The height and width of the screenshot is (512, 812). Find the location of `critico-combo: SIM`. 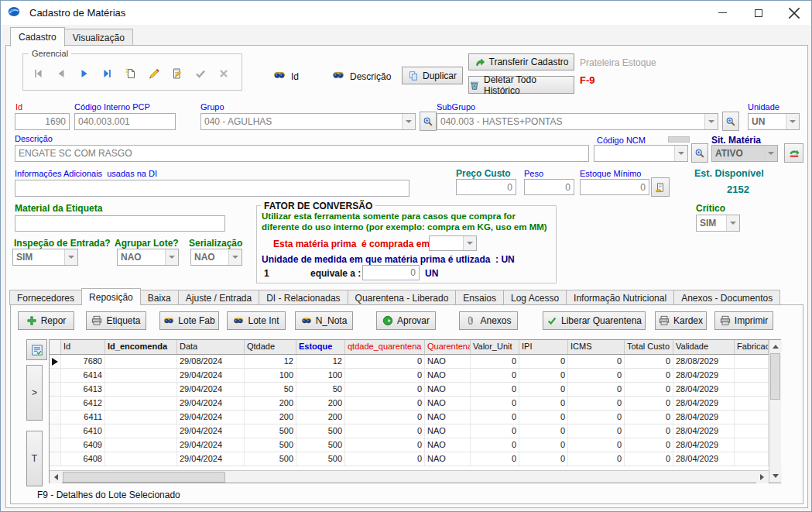

critico-combo: SIM is located at coordinates (718, 223).